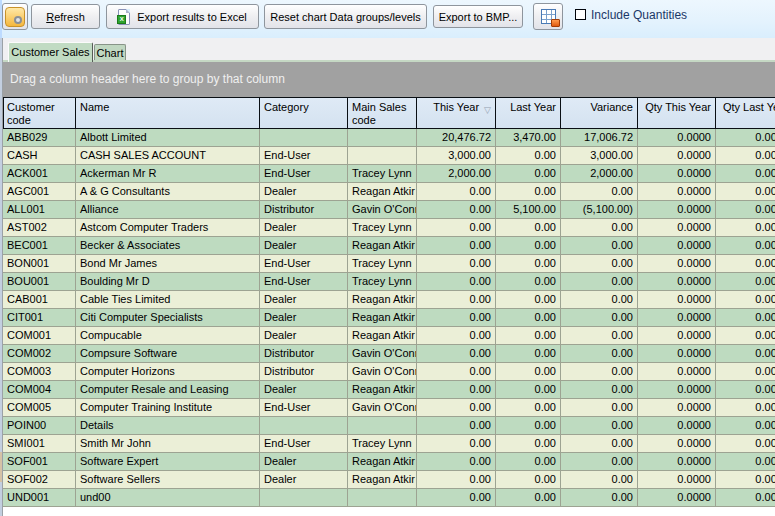 Image resolution: width=775 pixels, height=516 pixels. Describe the element at coordinates (389, 192) in the screenshot. I see `table-row-agc001: AGC001A & G ConsultantsDealerReagan Atki…` at that location.